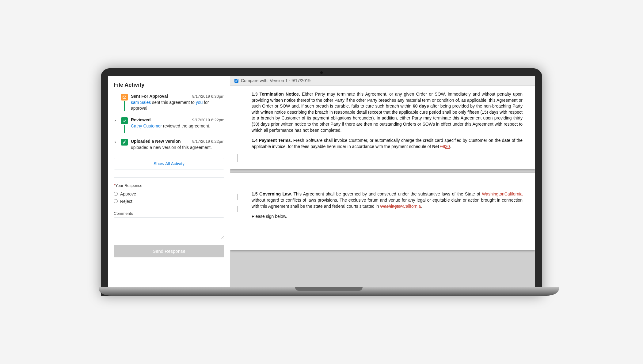 Image resolution: width=643 pixels, height=364 pixels. Describe the element at coordinates (169, 251) in the screenshot. I see `send-response-button: Send Response` at that location.